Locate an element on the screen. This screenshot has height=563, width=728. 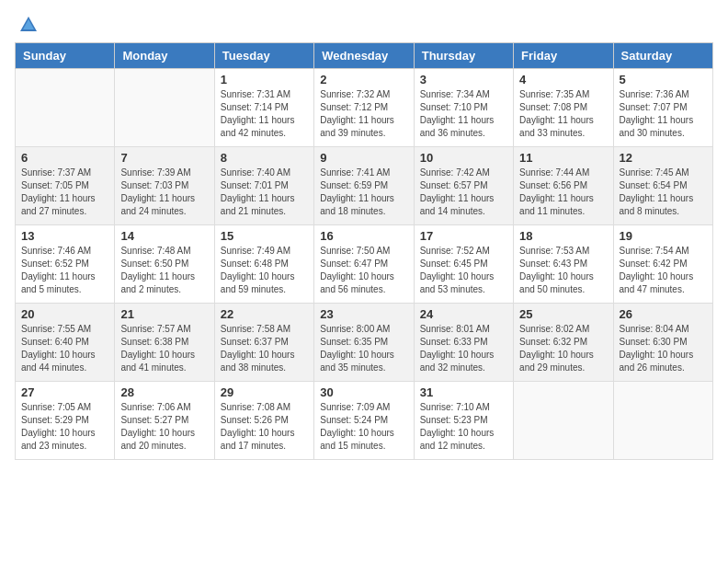
day-info: Sunrise: 7:40 AM Sunset: 7:01 PM Dayligh… is located at coordinates (265, 192).